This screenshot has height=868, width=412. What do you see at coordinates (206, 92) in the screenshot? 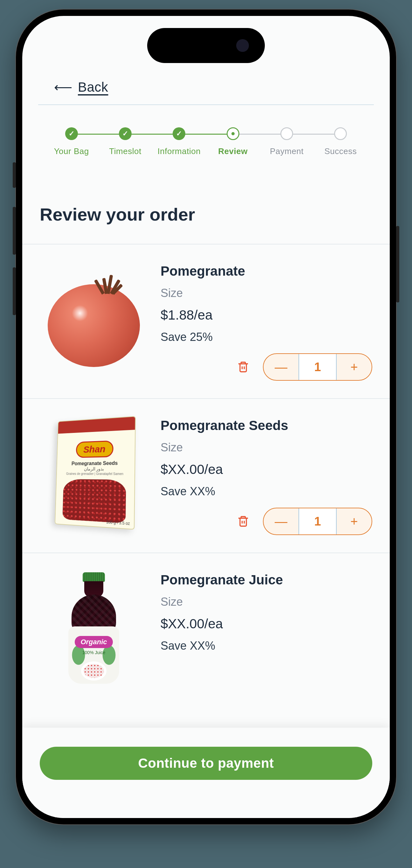
I see `back-button: ⟵ Back` at bounding box center [206, 92].